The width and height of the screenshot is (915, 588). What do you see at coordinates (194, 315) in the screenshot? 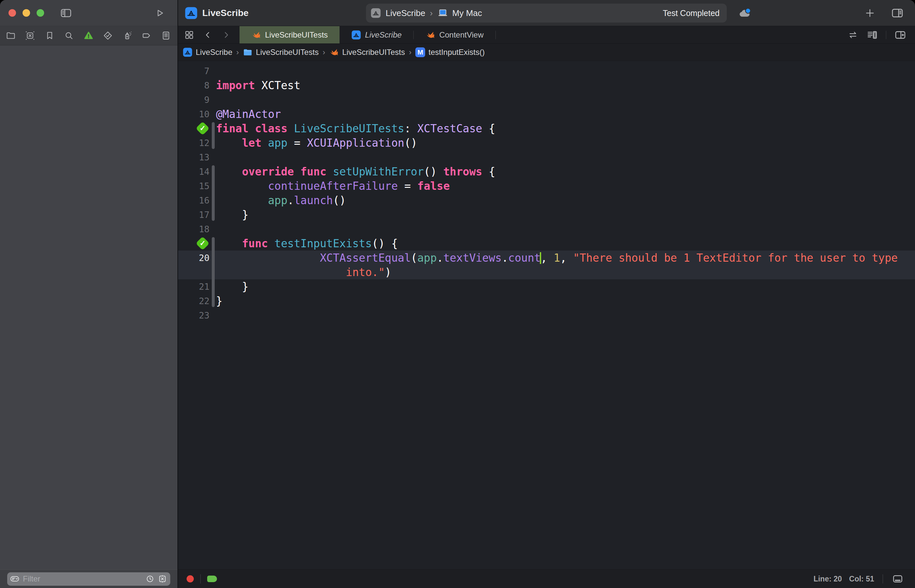
I see `line-number-gutter: 23` at bounding box center [194, 315].